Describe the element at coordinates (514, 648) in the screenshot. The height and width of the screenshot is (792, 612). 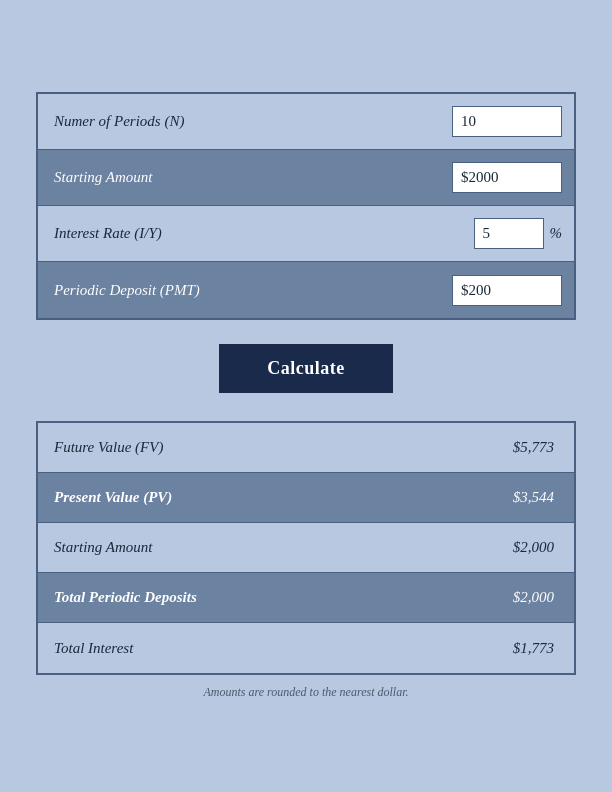
I see `total-interest: $1,773` at that location.